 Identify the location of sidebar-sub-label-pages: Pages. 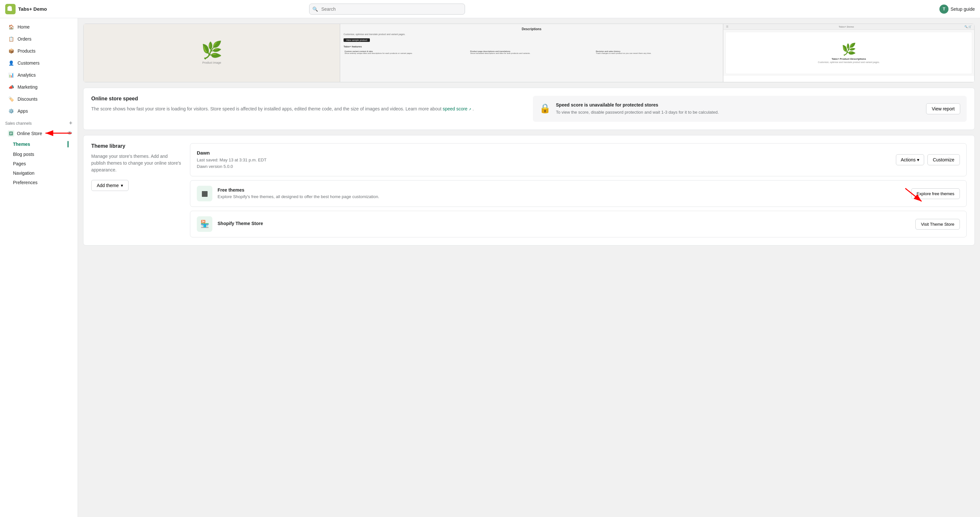
(19, 164).